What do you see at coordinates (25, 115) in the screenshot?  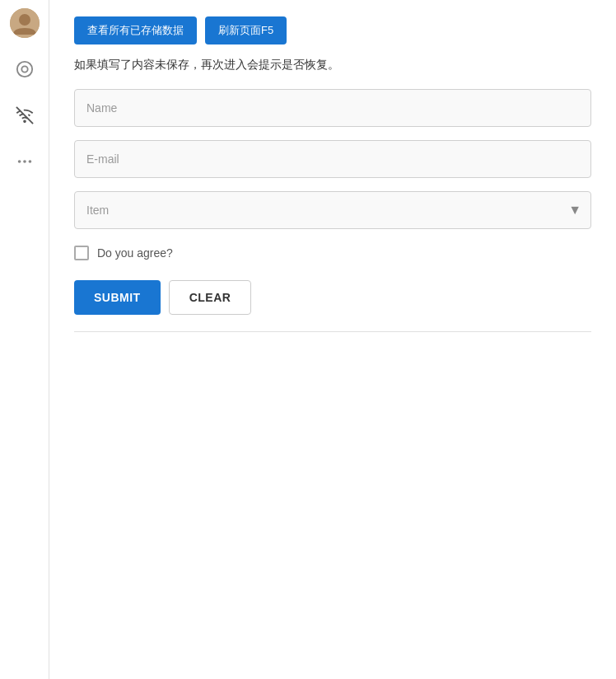 I see `wifi-off-icon` at bounding box center [25, 115].